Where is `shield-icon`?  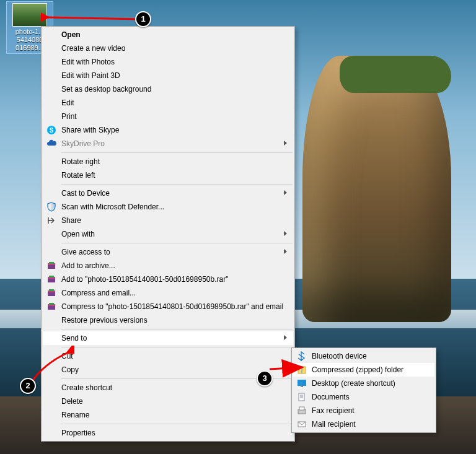 shield-icon is located at coordinates (51, 207).